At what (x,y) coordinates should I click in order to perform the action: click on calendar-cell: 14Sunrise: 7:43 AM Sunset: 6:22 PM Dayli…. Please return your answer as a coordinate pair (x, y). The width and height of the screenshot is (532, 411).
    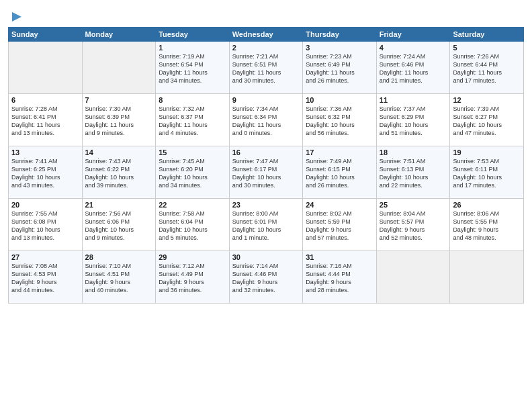
    Looking at the image, I should click on (119, 173).